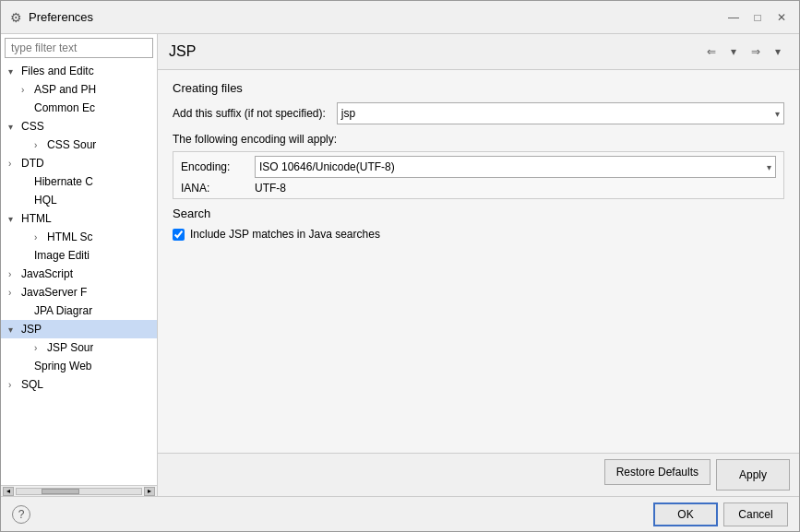 This screenshot has width=800, height=532. I want to click on sidebar-item-hql: HQL, so click(79, 200).